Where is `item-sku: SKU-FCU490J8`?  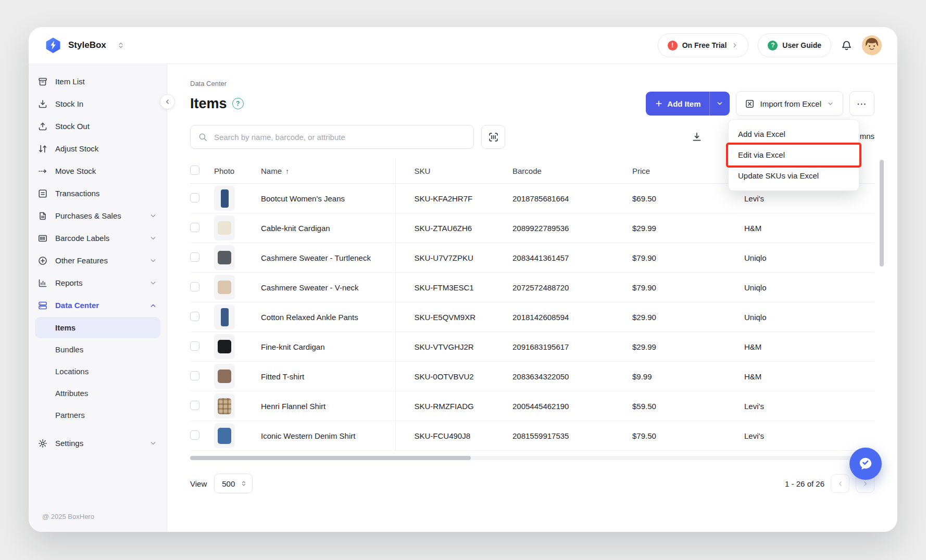 item-sku: SKU-FCU490J8 is located at coordinates (454, 436).